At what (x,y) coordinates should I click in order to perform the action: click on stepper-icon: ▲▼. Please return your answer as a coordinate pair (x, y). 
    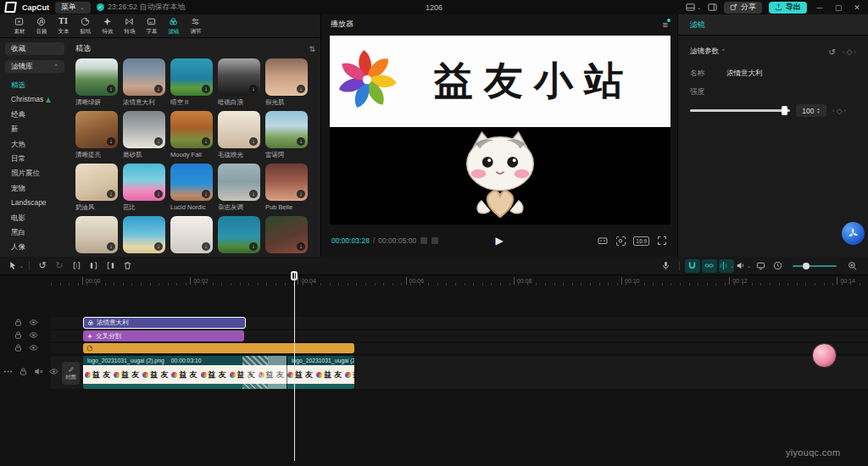
    Looking at the image, I should click on (818, 111).